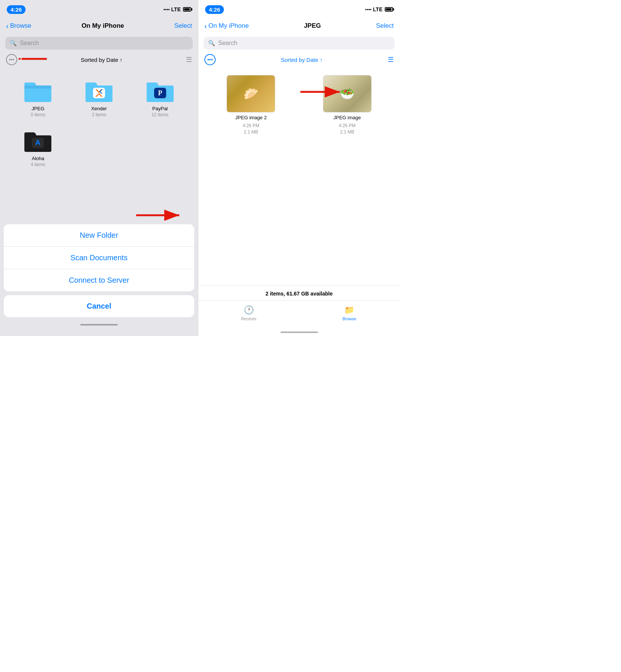 The width and height of the screenshot is (621, 672). I want to click on left-status-time-container: 4:26, so click(16, 10).